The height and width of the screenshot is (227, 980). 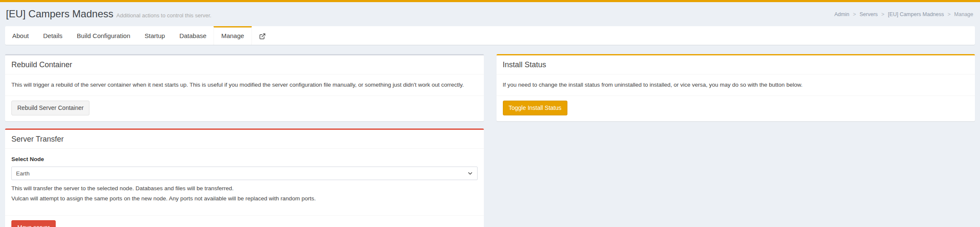 What do you see at coordinates (34, 224) in the screenshot?
I see `move-server-button: Move server` at bounding box center [34, 224].